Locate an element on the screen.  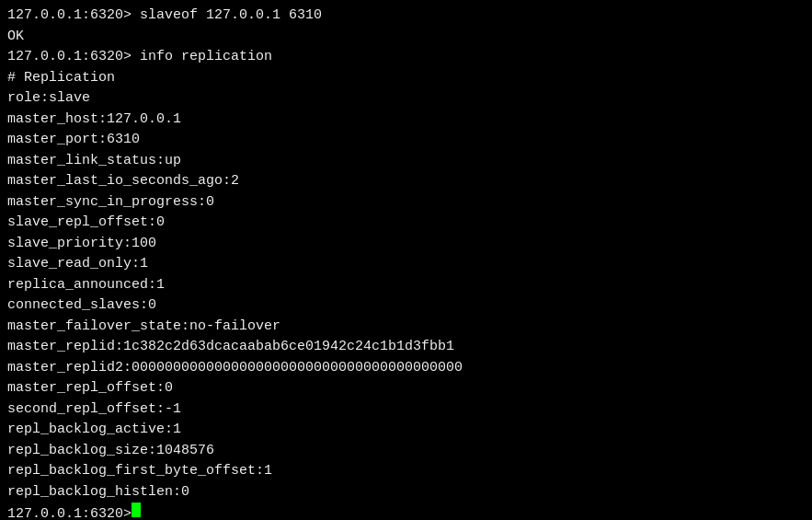
terminal-line-2: OK is located at coordinates (406, 37).